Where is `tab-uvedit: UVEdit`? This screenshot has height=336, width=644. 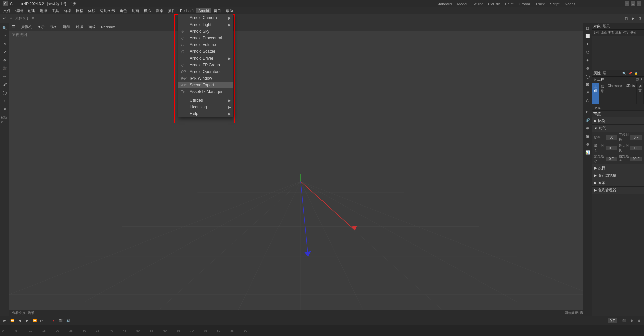 tab-uvedit: UVEdit is located at coordinates (494, 4).